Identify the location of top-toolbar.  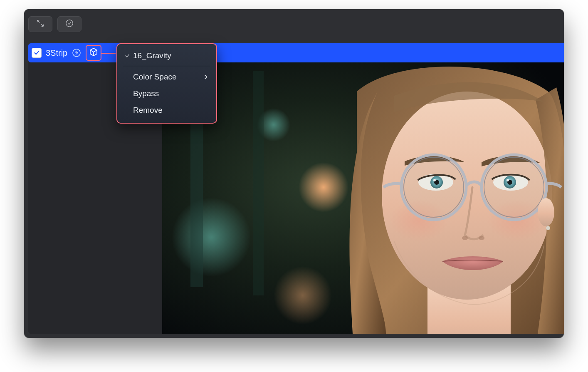
(294, 24).